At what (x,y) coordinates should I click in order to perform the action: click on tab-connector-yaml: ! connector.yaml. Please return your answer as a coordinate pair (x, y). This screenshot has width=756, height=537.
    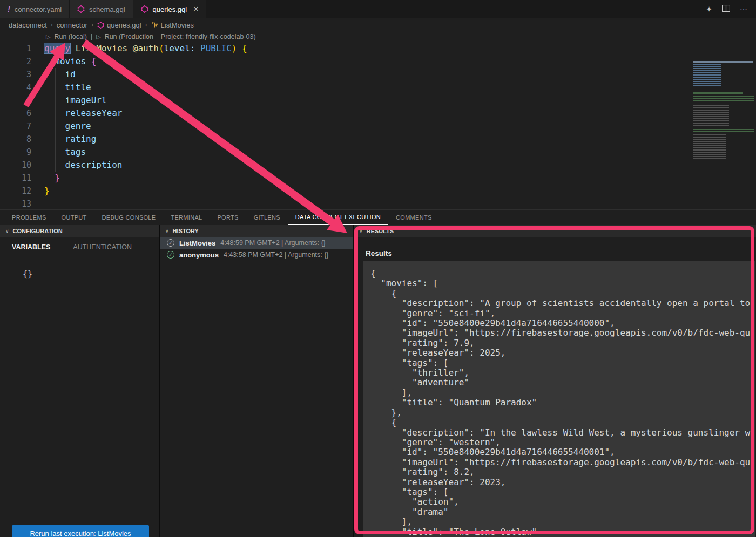
    Looking at the image, I should click on (35, 9).